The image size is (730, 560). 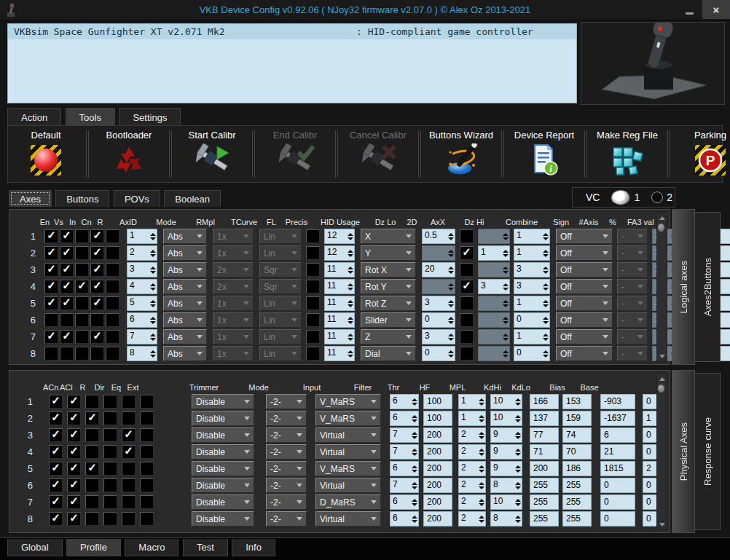 What do you see at coordinates (404, 485) in the screenshot?
I see `filter-spinner: 7` at bounding box center [404, 485].